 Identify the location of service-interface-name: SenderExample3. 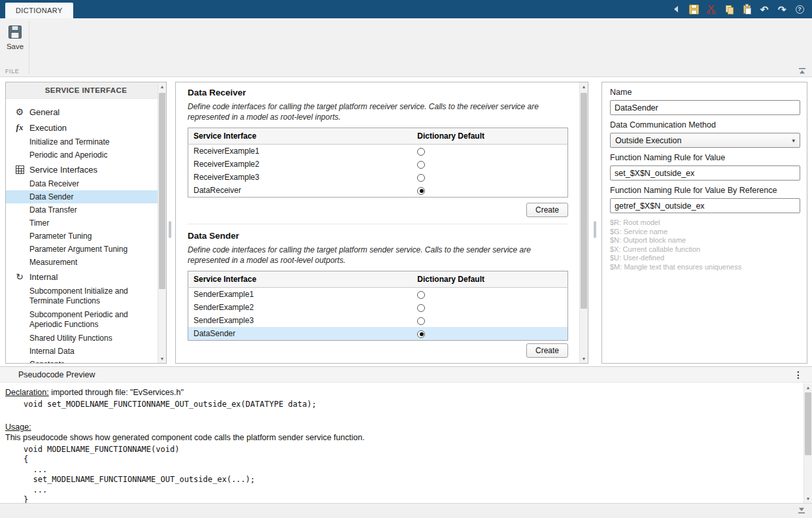
(301, 320).